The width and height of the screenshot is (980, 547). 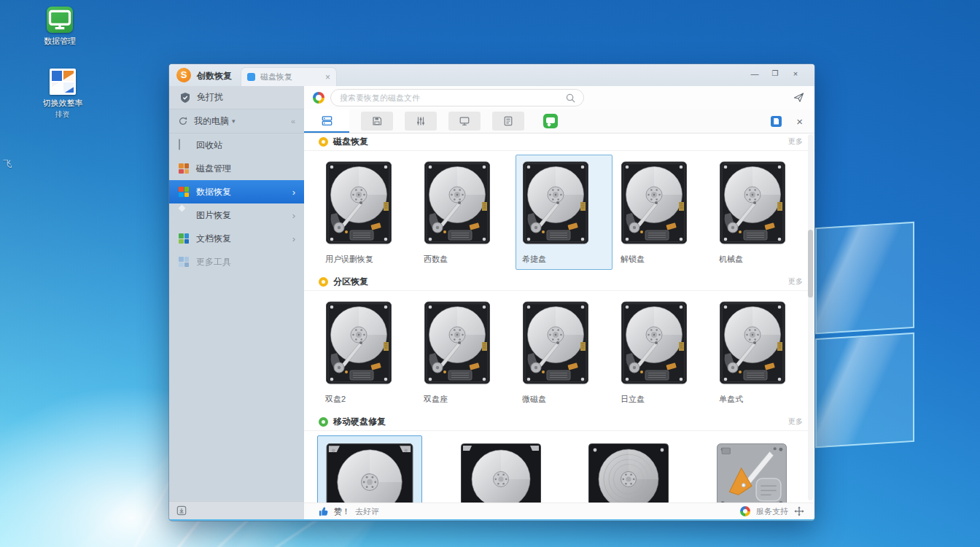 What do you see at coordinates (559, 511) in the screenshot?
I see `statusbar: 赞！ 去好评 服务支持` at bounding box center [559, 511].